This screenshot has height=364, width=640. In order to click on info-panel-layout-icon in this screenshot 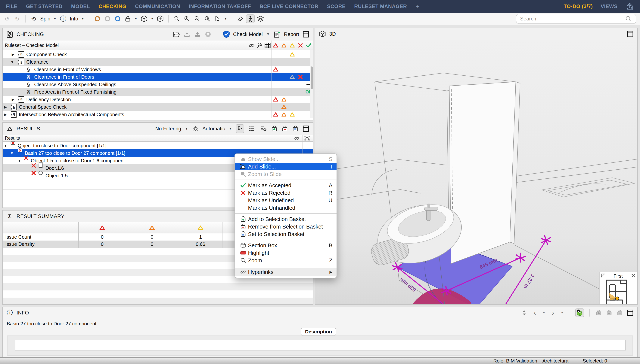, I will do `click(630, 313)`.